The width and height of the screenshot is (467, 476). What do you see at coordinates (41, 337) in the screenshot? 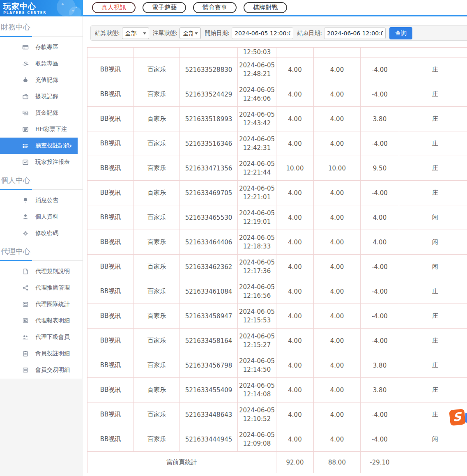
I see `sidebar-item-agent-sub-members: 代理下級會員` at bounding box center [41, 337].